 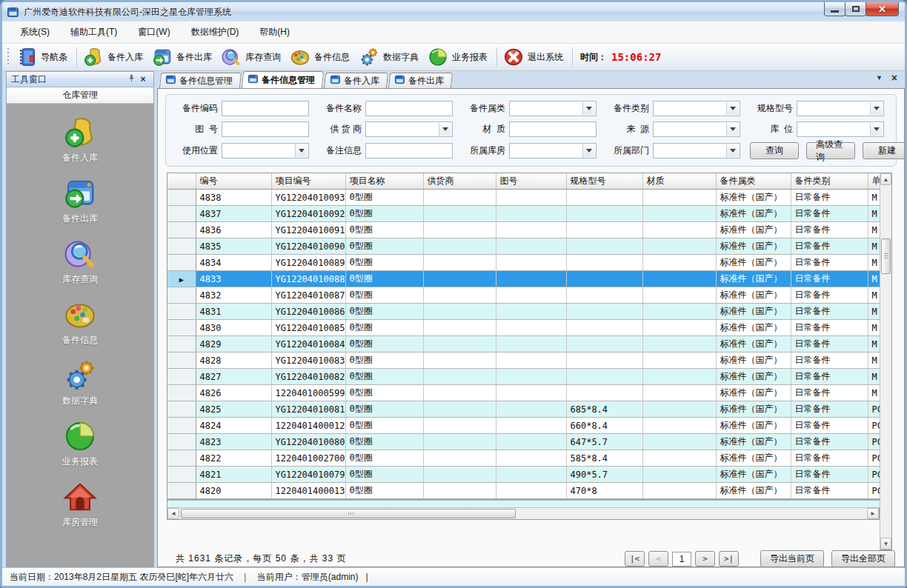 What do you see at coordinates (753, 181) in the screenshot?
I see `column-header-备件属类: 备件属类` at bounding box center [753, 181].